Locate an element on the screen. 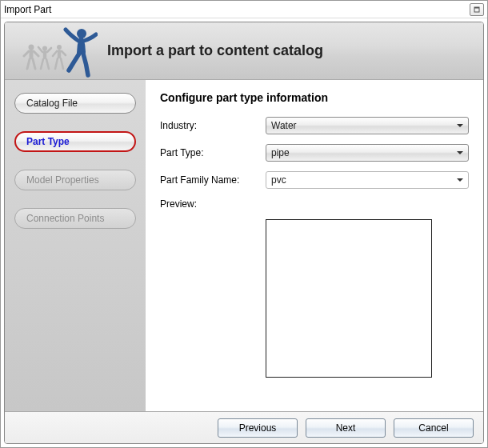 This screenshot has width=488, height=448. close-button is located at coordinates (477, 10).